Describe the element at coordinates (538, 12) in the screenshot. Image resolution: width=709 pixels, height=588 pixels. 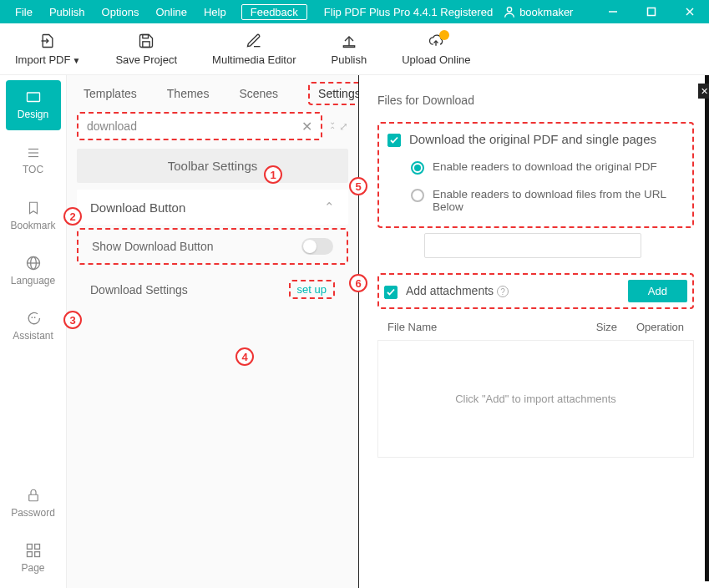
I see `user-badge: bookmaker` at that location.